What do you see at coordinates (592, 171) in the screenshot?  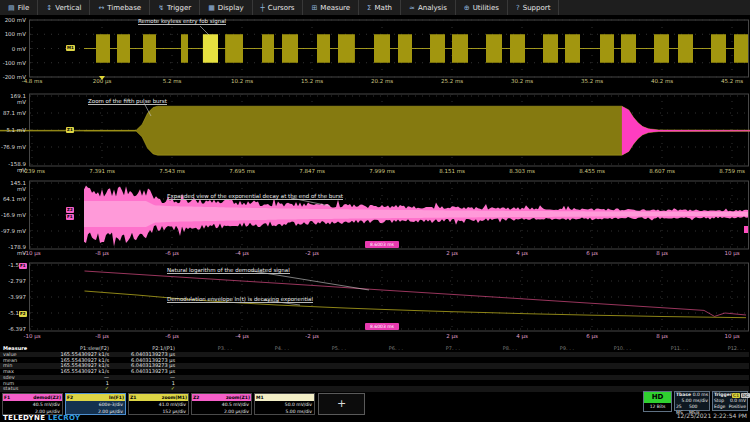 I see `x-tick-label: 8.455 ms` at bounding box center [592, 171].